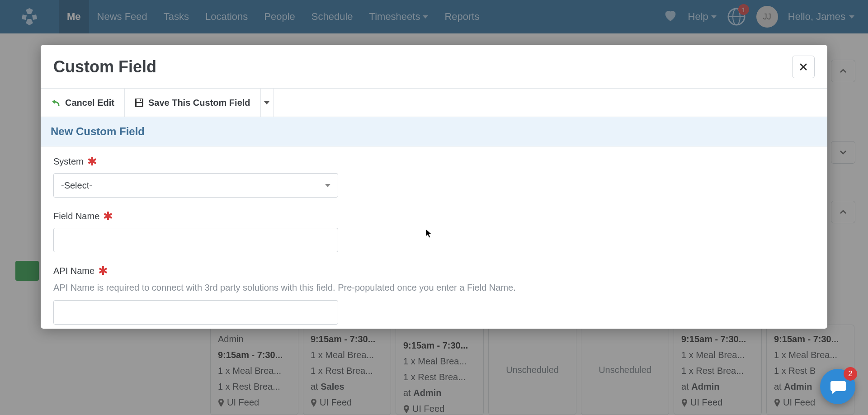  What do you see at coordinates (196, 312) in the screenshot?
I see `apiname-input` at bounding box center [196, 312].